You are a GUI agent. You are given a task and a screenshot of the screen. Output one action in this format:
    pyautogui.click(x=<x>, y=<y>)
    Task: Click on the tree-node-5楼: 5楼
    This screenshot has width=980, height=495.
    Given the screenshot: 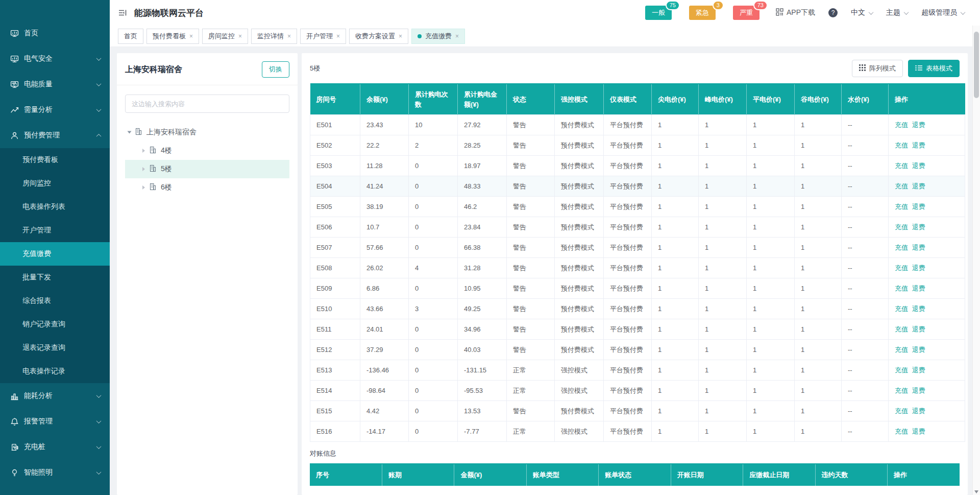 What is the action you would take?
    pyautogui.click(x=207, y=169)
    